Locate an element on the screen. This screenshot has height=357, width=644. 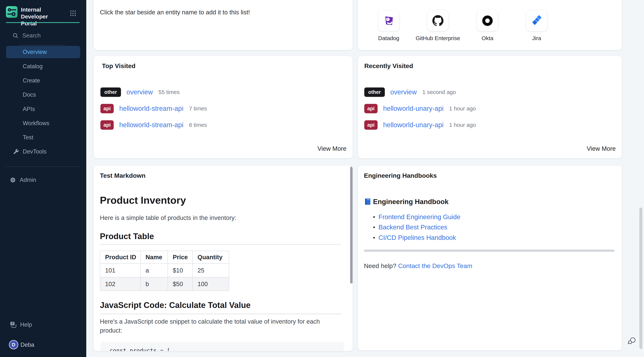
card-title: Recently Visited is located at coordinates (388, 66).